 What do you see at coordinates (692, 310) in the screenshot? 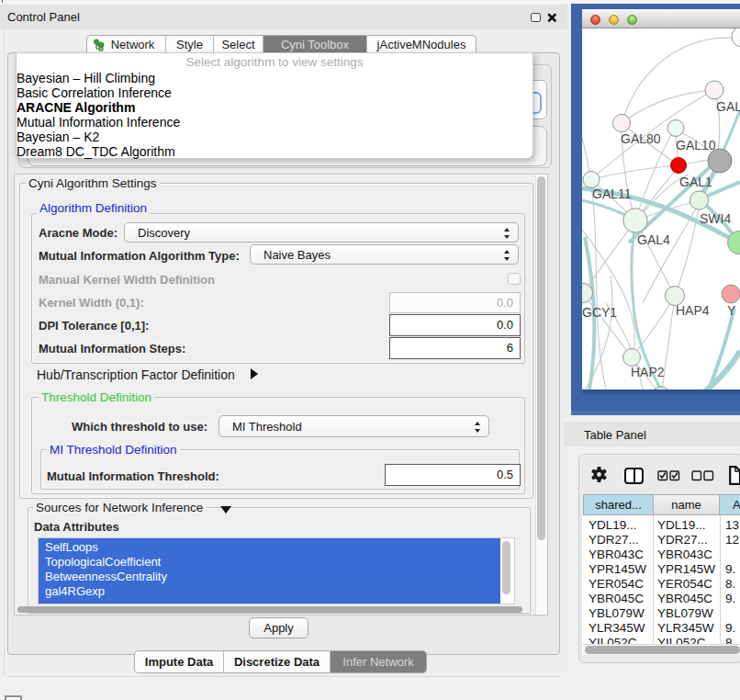
I see `svg-text: HAP4` at bounding box center [692, 310].